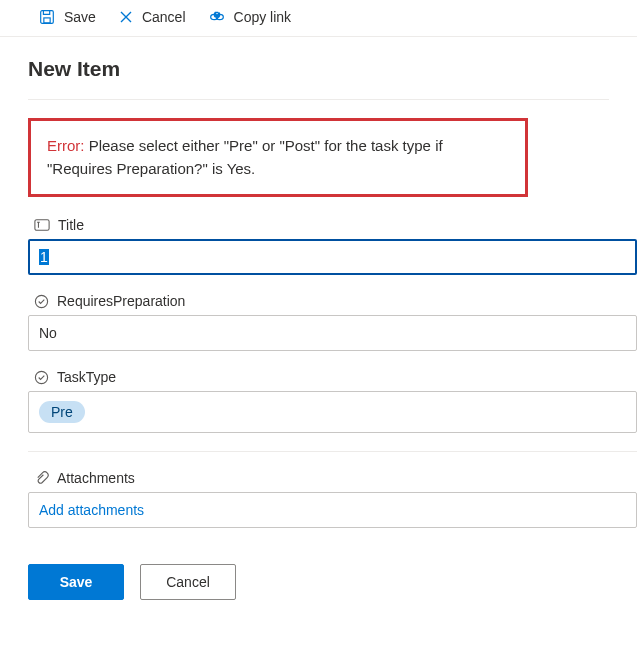  Describe the element at coordinates (332, 333) in the screenshot. I see `requires-preparation-select: No` at that location.